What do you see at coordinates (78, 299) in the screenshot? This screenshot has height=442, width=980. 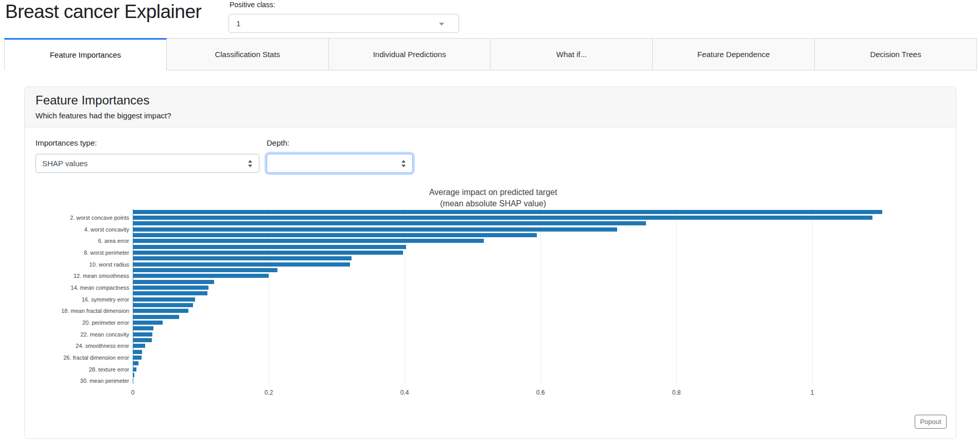 I see `y-tick-label: 16. symmetry error` at bounding box center [78, 299].